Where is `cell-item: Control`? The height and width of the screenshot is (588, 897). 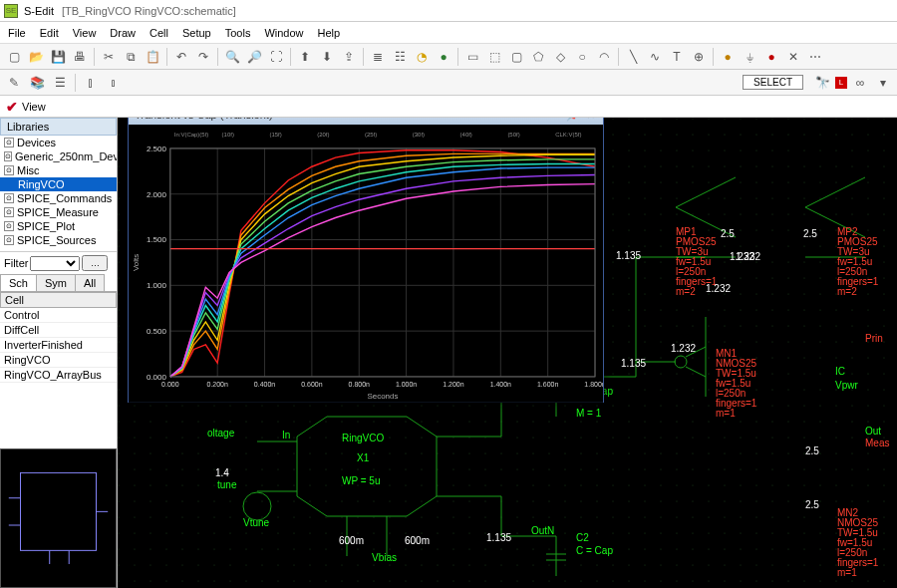 cell-item: Control is located at coordinates (58, 315).